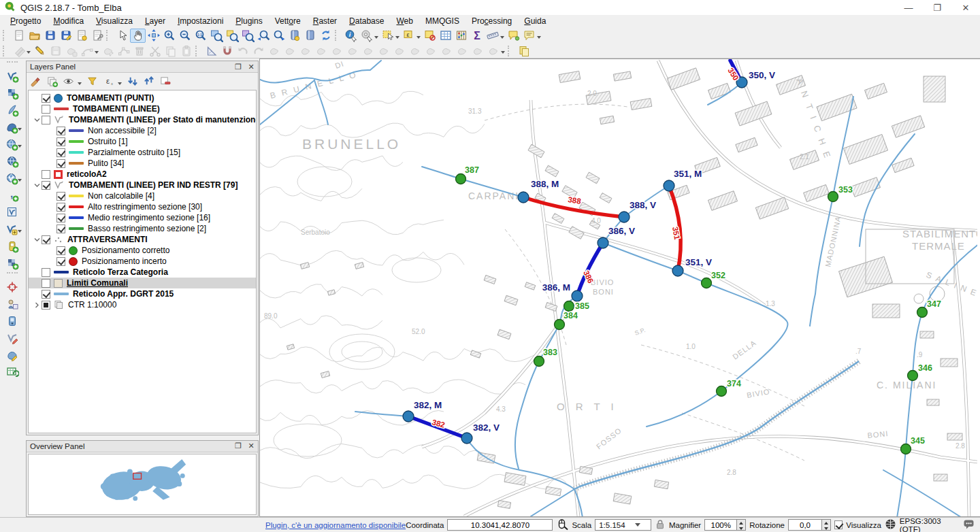 Image resolution: width=980 pixels, height=532 pixels. Describe the element at coordinates (524, 50) in the screenshot. I see `copy-paste-style-icon` at that location.